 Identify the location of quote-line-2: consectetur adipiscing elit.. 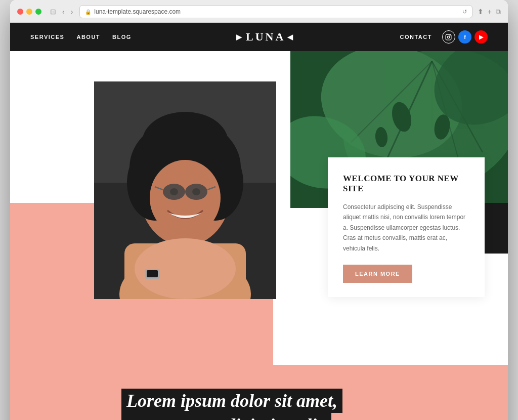
(227, 416).